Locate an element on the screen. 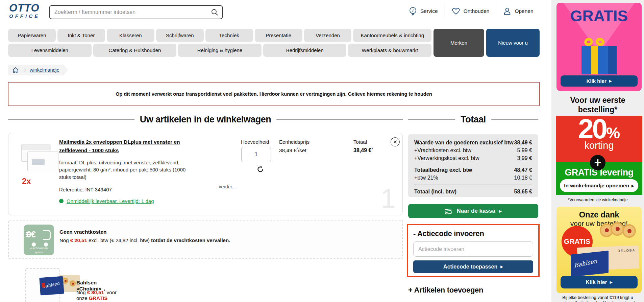 This screenshot has height=302, width=644. openen-label: Openen is located at coordinates (524, 11).